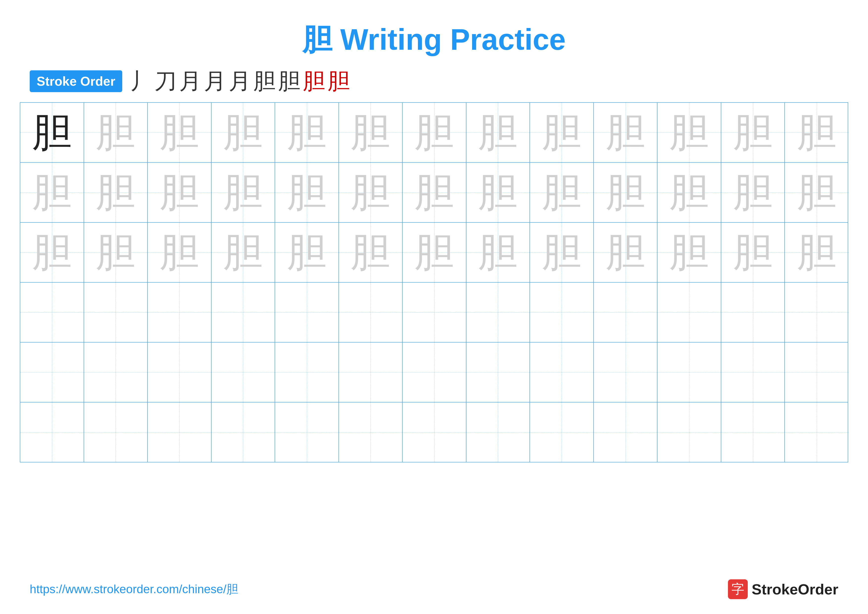  Describe the element at coordinates (738, 589) in the screenshot. I see `strokeorder-icon: 字` at that location.